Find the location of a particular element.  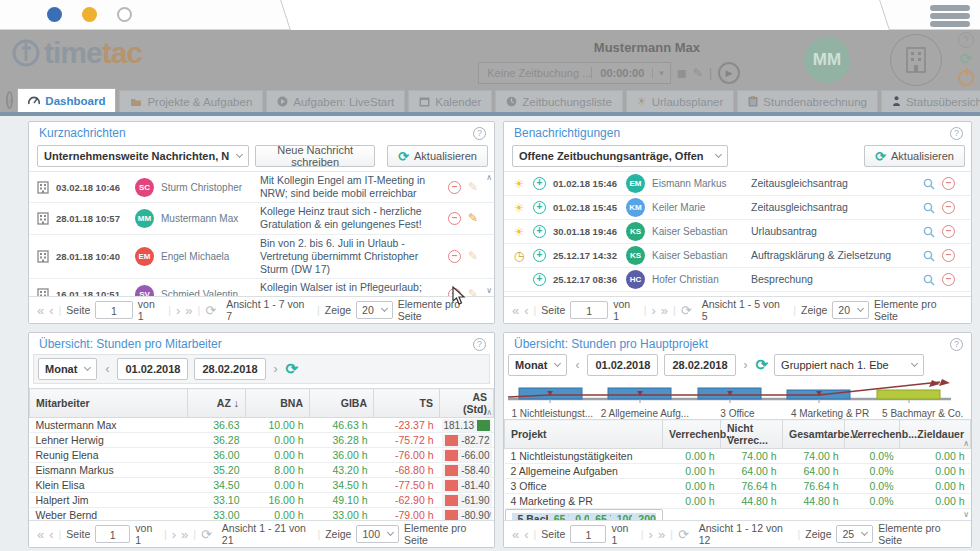

user-avatar: MM is located at coordinates (827, 60).